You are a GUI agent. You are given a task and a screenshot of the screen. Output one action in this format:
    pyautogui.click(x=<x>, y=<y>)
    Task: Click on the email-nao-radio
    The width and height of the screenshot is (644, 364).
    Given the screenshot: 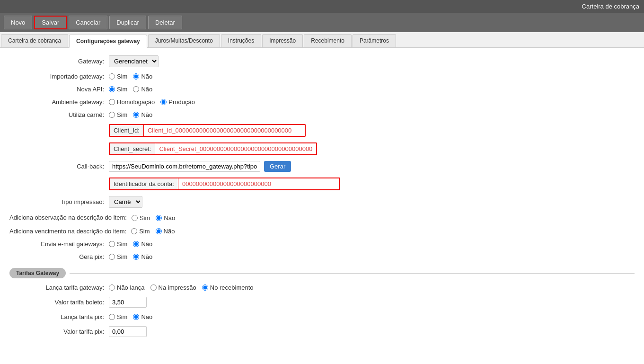 What is the action you would take?
    pyautogui.click(x=136, y=244)
    